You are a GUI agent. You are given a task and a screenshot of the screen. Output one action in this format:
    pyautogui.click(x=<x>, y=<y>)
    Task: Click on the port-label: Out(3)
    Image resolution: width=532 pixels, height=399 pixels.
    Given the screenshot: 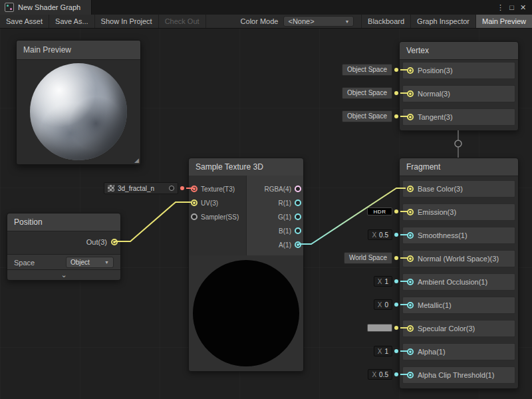 What is the action you would take?
    pyautogui.click(x=97, y=242)
    